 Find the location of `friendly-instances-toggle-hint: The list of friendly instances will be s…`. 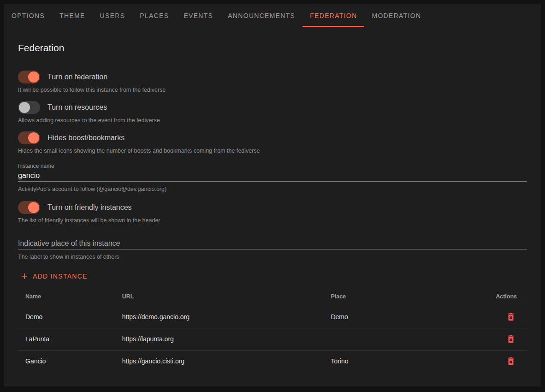

friendly-instances-toggle-hint: The list of friendly instances will be s… is located at coordinates (272, 220).